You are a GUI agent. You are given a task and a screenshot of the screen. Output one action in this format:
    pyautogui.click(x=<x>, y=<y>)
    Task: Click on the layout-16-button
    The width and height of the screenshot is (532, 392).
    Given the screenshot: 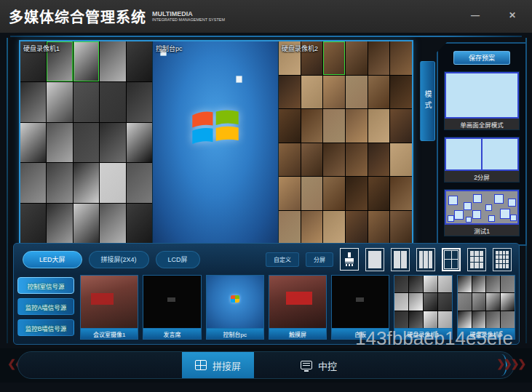 What is the action you would take?
    pyautogui.click(x=502, y=260)
    